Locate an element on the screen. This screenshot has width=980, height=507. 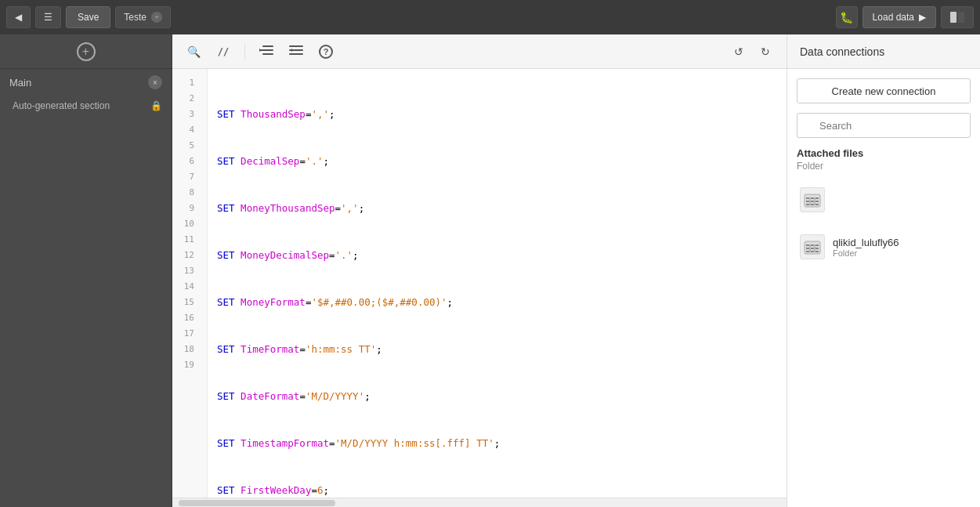
undo-button: ↺ is located at coordinates (739, 52).